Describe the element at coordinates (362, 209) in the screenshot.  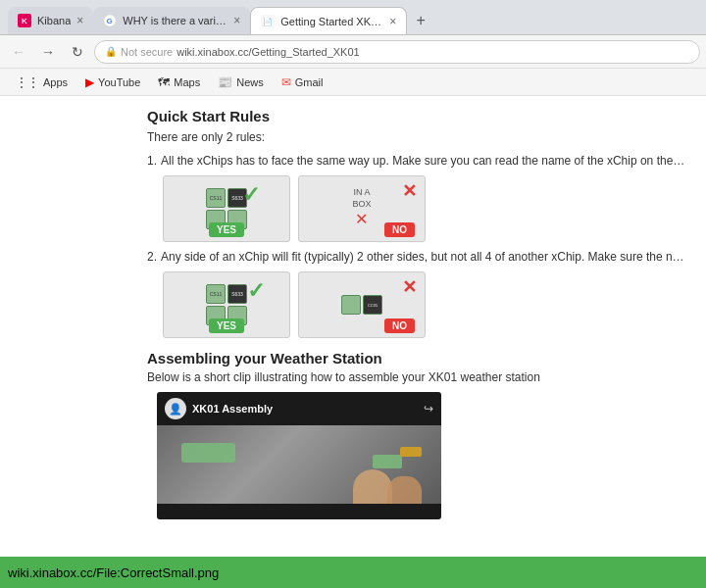
I see `rule-1-no-image: IN A BOX ✕ ✕ NO` at that location.